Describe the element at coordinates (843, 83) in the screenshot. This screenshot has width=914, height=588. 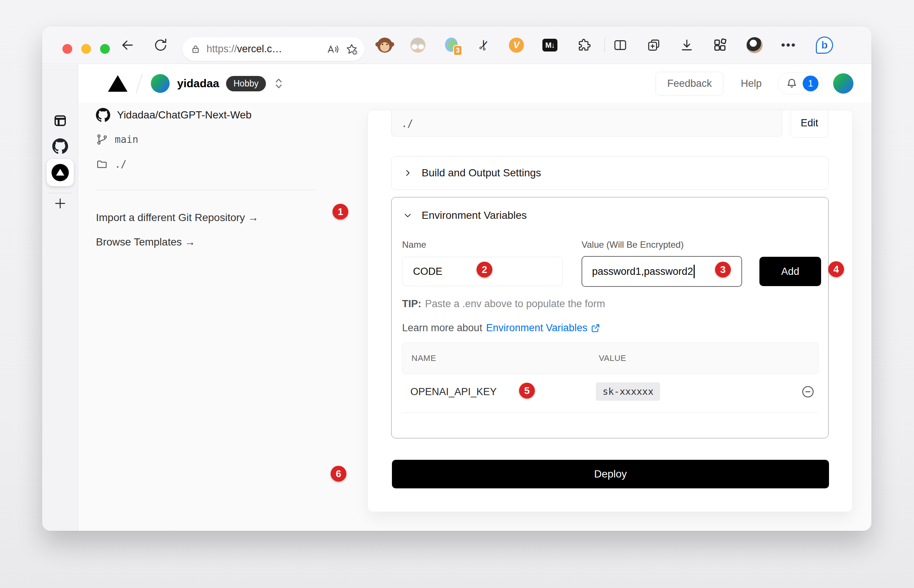
I see `user-avatar` at that location.